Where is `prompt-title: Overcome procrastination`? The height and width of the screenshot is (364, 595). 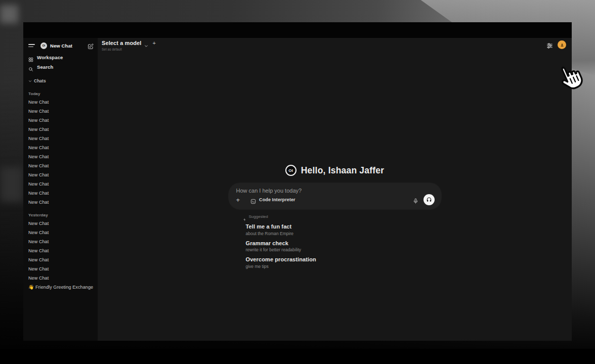 prompt-title: Overcome procrastination is located at coordinates (344, 259).